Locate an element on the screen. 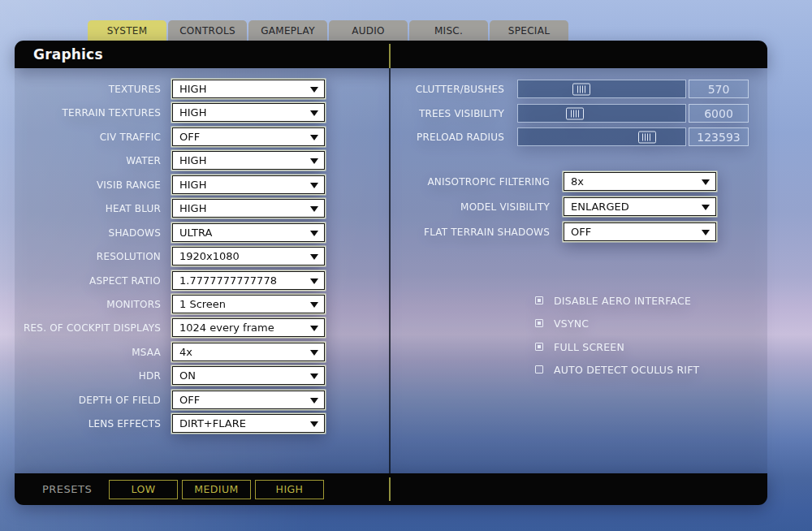 Image resolution: width=812 pixels, height=531 pixels. setting-row: RES. OF COCKPIT DISPLAYS 1024 every fram… is located at coordinates (170, 328).